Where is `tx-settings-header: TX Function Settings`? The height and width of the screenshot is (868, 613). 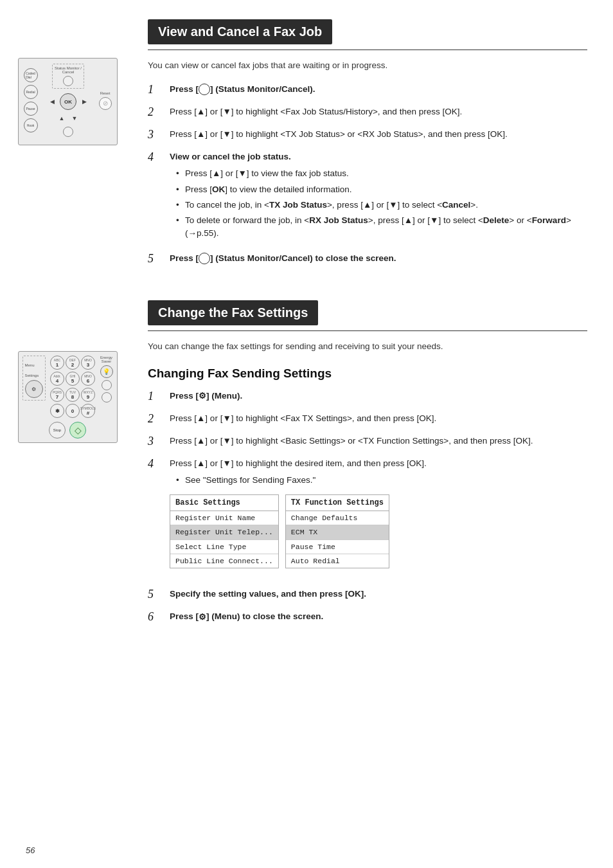
tx-settings-header: TX Function Settings is located at coordinates (337, 503).